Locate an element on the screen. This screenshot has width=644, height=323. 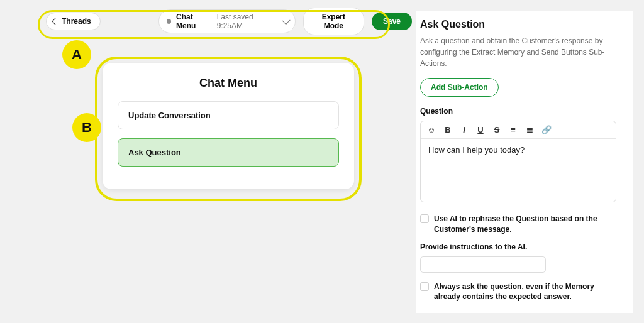
status-dot-icon is located at coordinates (169, 21).